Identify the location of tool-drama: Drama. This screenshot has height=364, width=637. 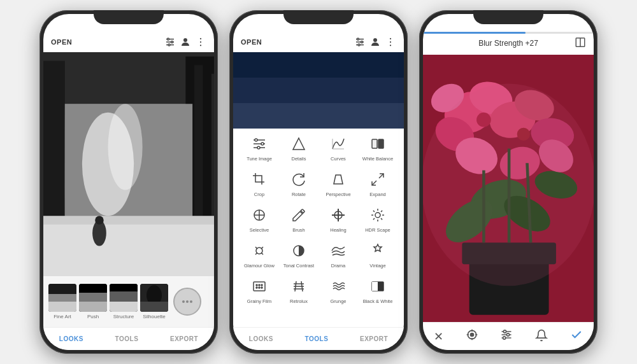
(338, 255).